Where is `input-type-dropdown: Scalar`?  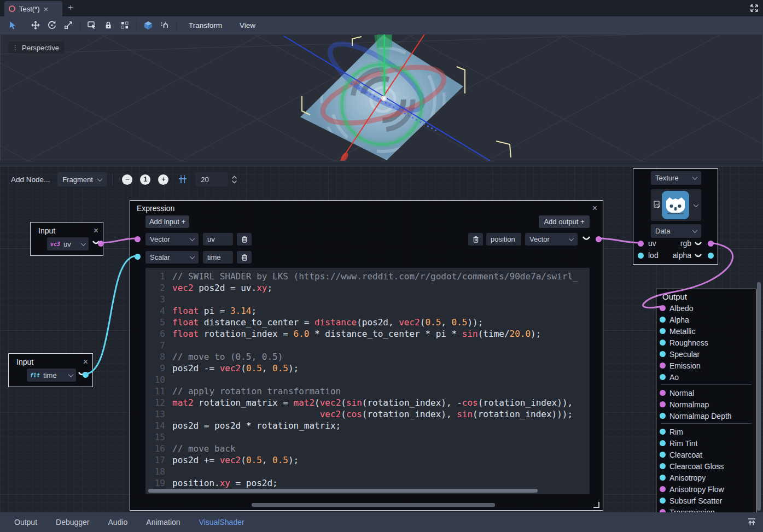 input-type-dropdown: Scalar is located at coordinates (172, 257).